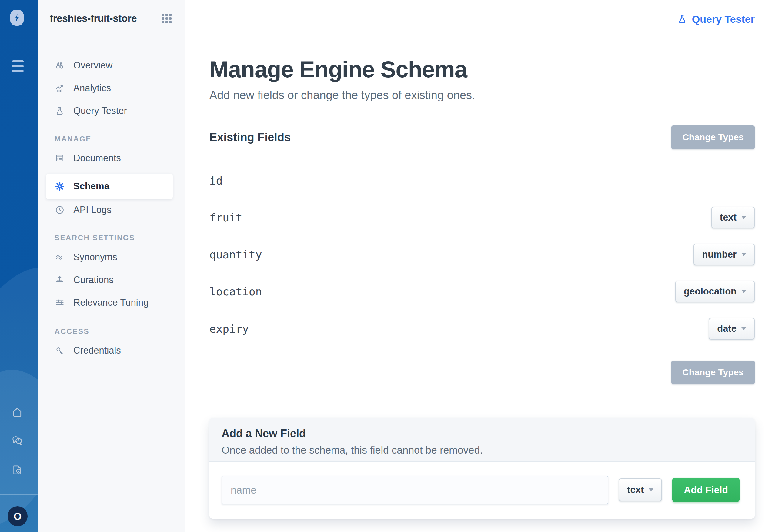 This screenshot has height=532, width=765. I want to click on field-row-expiry: expiry date, so click(482, 328).